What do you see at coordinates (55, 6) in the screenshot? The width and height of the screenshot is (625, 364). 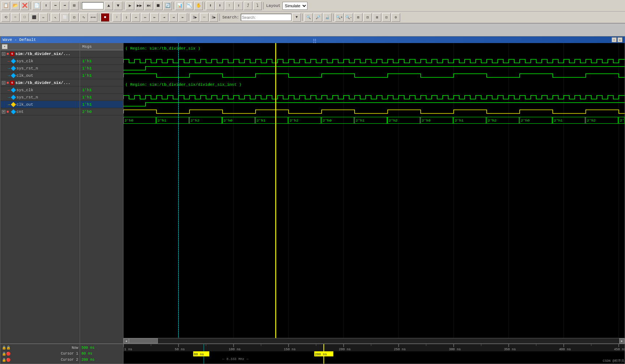 I see `tb-arrow-left-icon: ⬅` at bounding box center [55, 6].